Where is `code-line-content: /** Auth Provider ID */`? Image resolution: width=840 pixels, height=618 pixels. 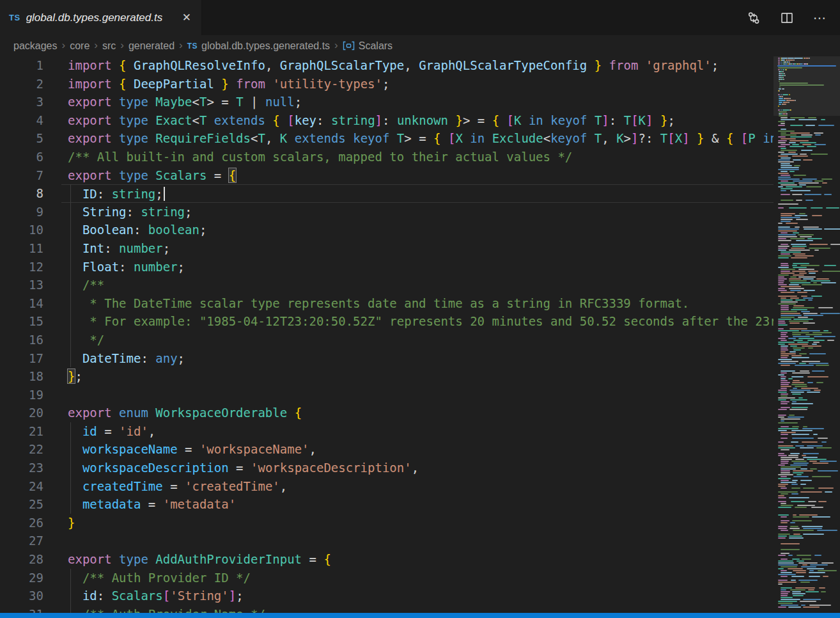 code-line-content: /** Auth Provider ID */ is located at coordinates (417, 578).